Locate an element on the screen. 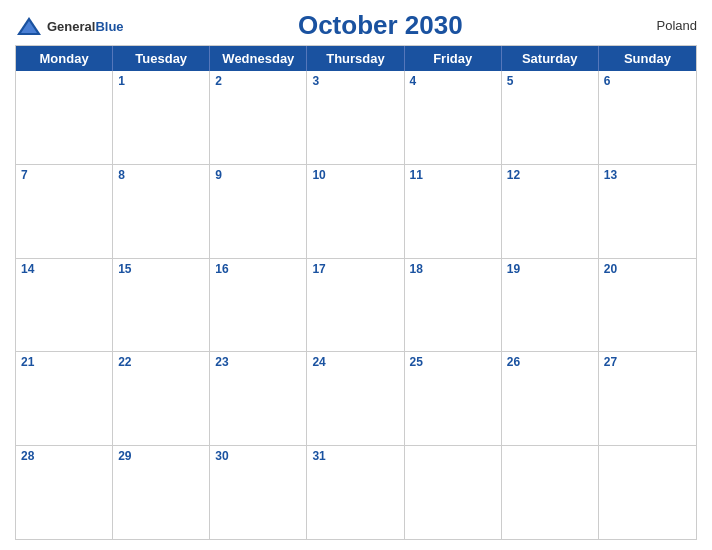  calendar-cell-w3d4: 17 is located at coordinates (356, 306).